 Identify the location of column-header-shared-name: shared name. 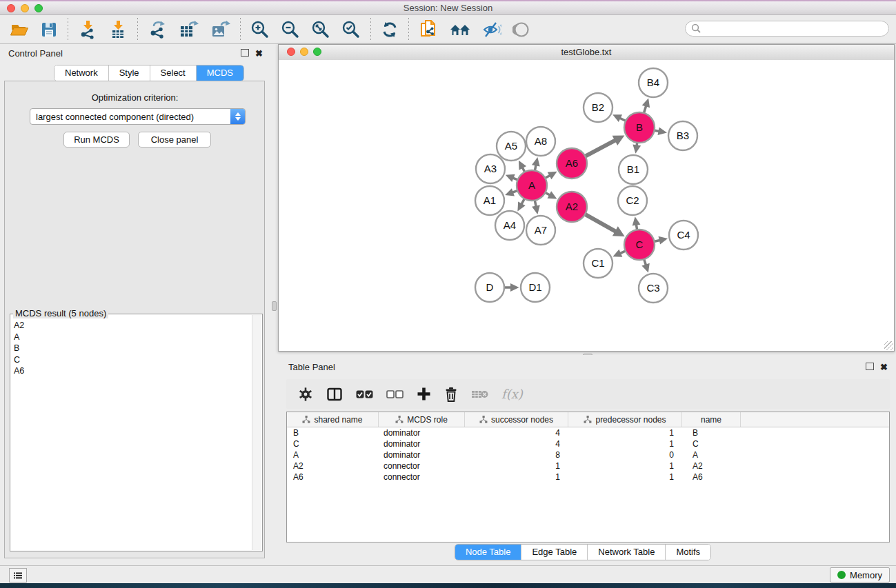
(332, 419).